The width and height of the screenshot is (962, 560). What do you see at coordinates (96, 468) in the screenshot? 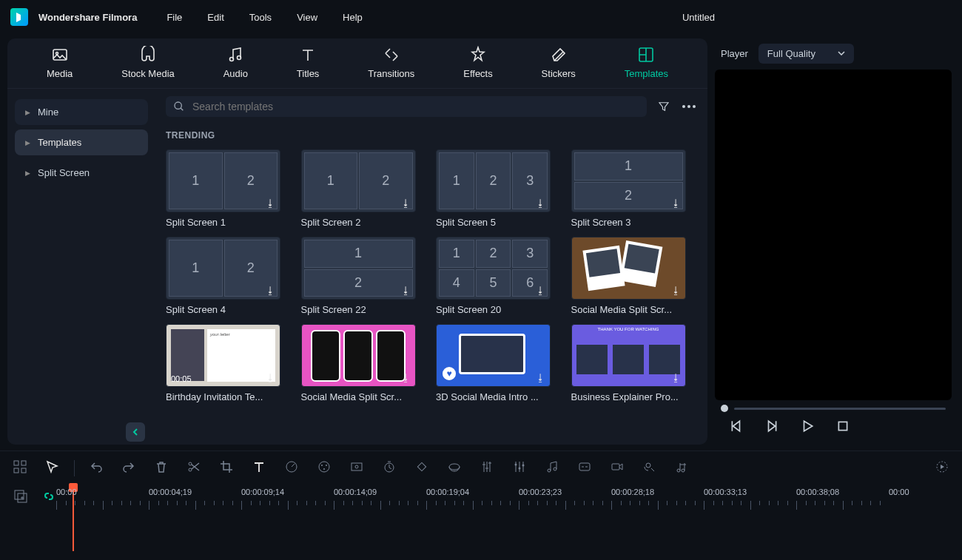
I see `undo-button` at bounding box center [96, 468].